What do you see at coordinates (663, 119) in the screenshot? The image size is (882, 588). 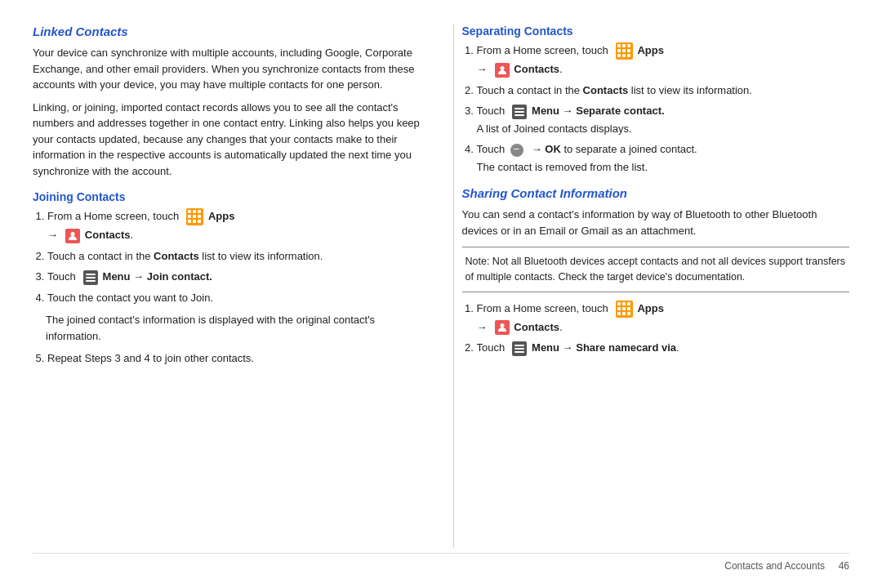 I see `sep-step-3: Touch Menu → Separate contact. A list of…` at bounding box center [663, 119].